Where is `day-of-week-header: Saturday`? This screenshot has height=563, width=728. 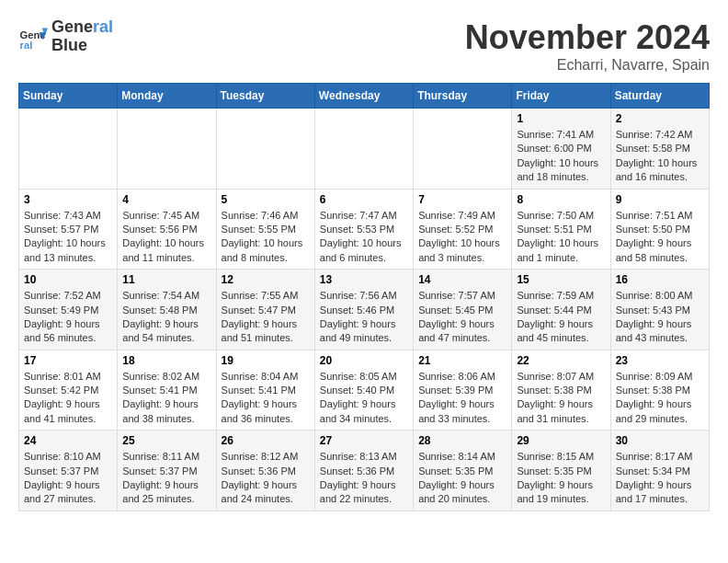 day-of-week-header: Saturday is located at coordinates (660, 96).